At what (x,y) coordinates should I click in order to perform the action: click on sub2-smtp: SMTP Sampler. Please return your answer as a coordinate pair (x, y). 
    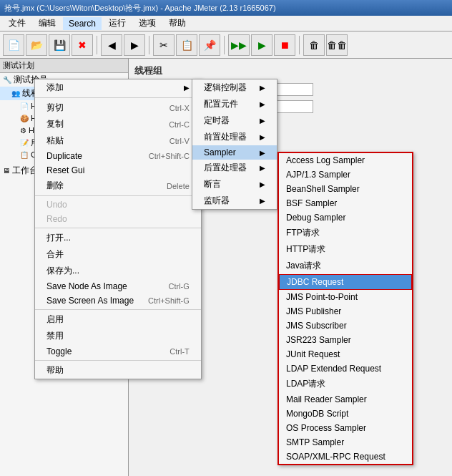
    Looking at the image, I should click on (345, 442).